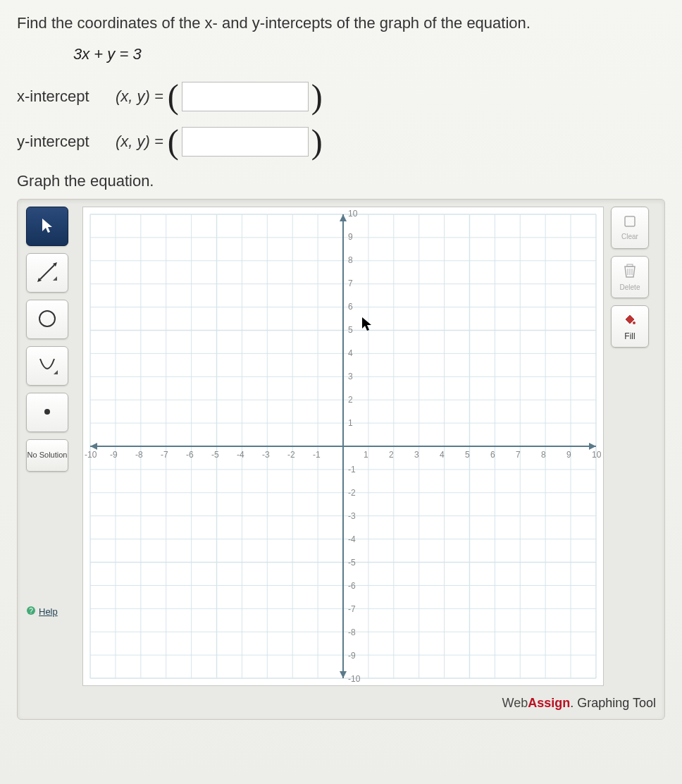 The width and height of the screenshot is (682, 784). Describe the element at coordinates (317, 455) in the screenshot. I see `x-tick-label: -1` at that location.